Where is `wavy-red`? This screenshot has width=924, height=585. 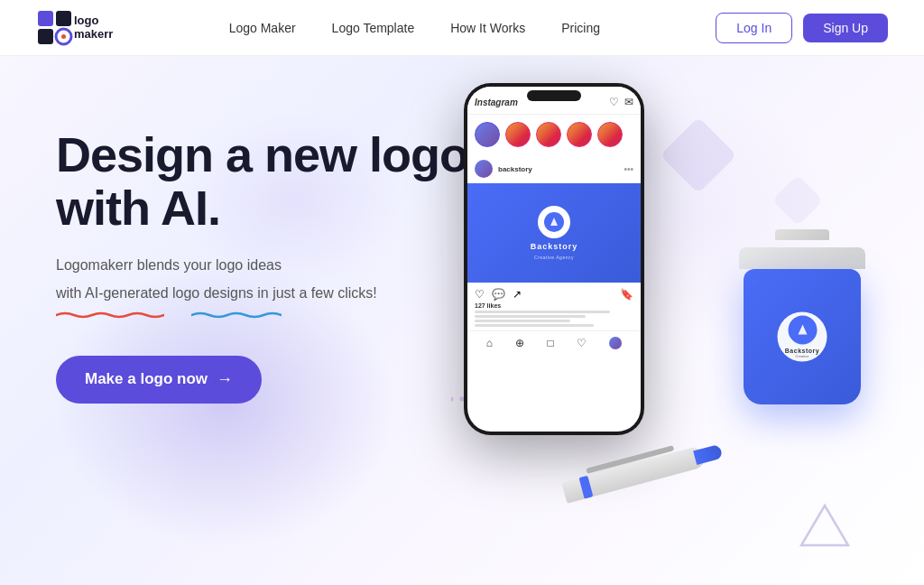
wavy-red is located at coordinates (110, 315).